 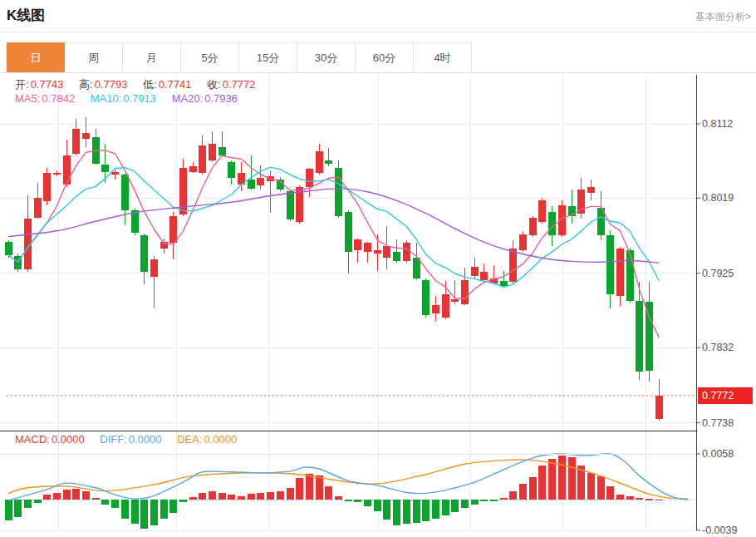 I want to click on tab-15min: 15分, so click(x=268, y=57).